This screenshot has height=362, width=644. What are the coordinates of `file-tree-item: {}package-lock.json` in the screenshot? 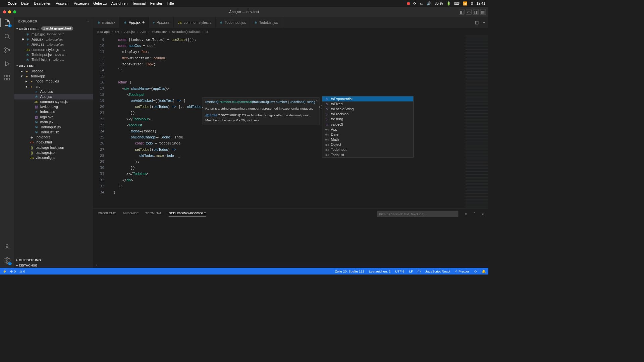 It's located at (54, 147).